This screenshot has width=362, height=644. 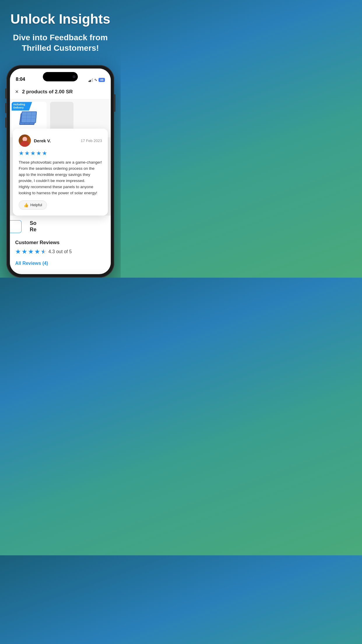 I want to click on battery-icon: 4B, so click(x=102, y=80).